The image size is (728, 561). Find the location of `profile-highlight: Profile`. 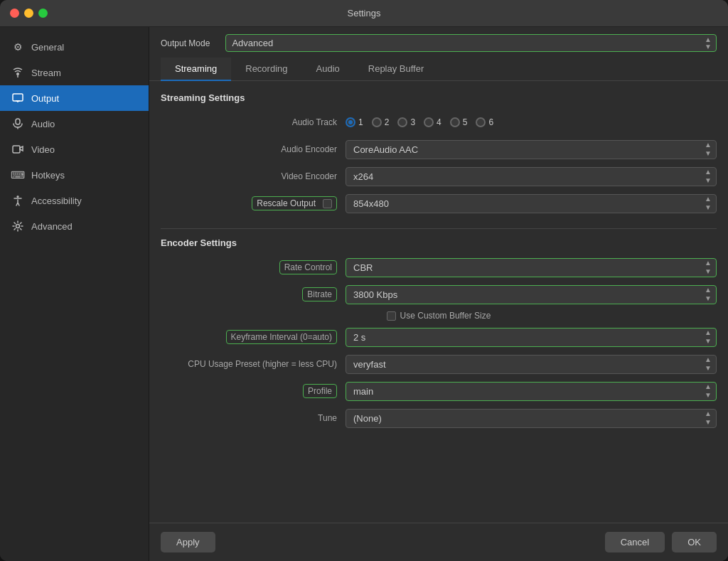

profile-highlight: Profile is located at coordinates (320, 391).